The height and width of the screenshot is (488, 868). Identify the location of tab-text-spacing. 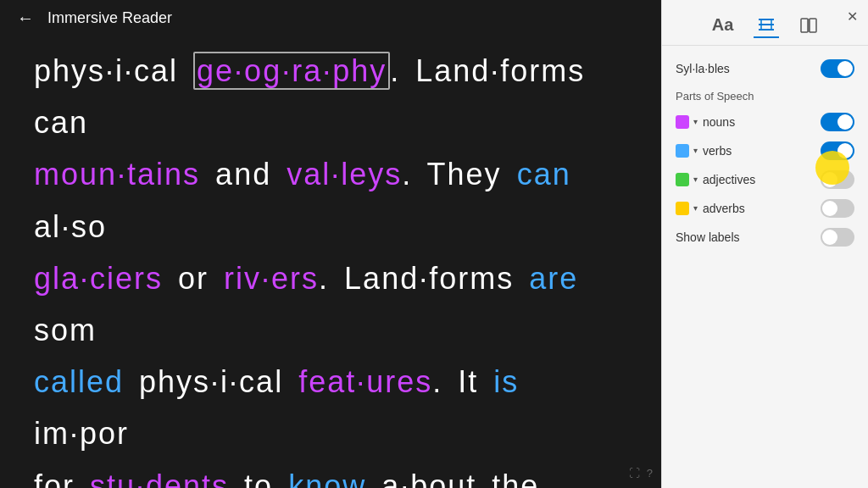
(766, 25).